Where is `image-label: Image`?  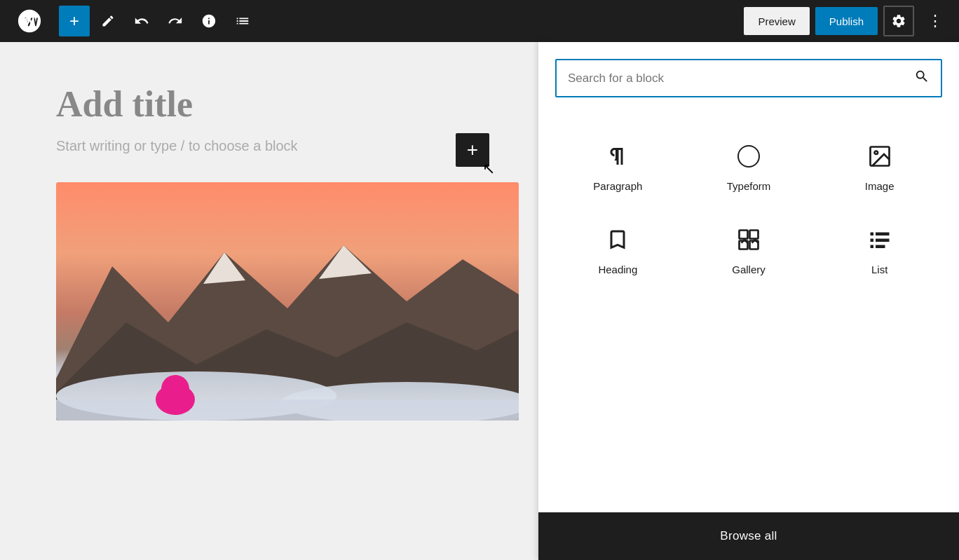 image-label: Image is located at coordinates (880, 186).